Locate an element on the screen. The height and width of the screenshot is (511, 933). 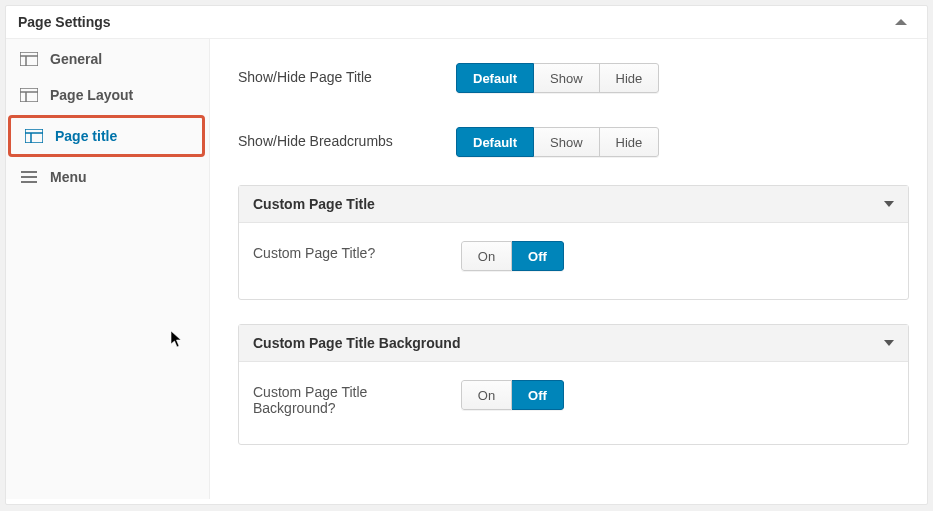
panel-title: Page Settings is located at coordinates (64, 22).